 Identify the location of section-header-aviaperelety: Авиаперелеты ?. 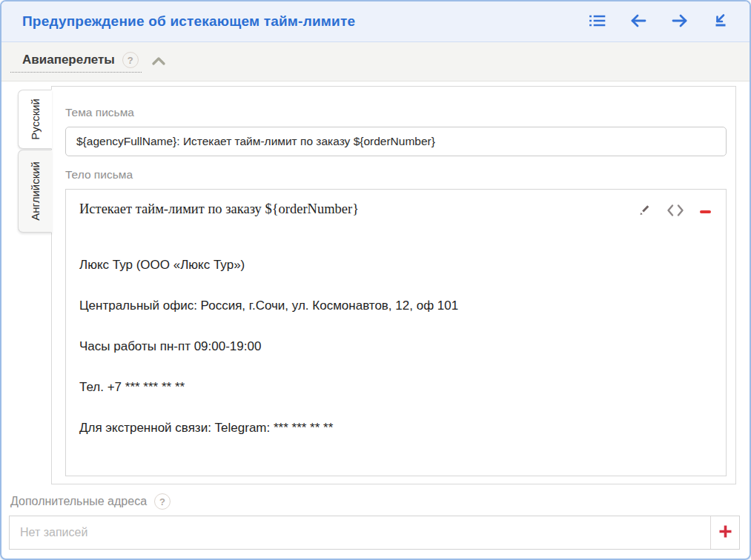
(375, 62).